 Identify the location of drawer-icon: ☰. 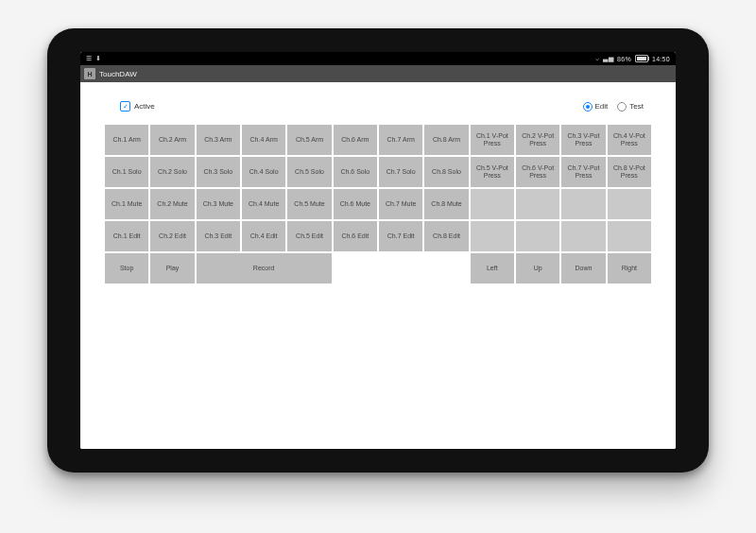
(89, 59).